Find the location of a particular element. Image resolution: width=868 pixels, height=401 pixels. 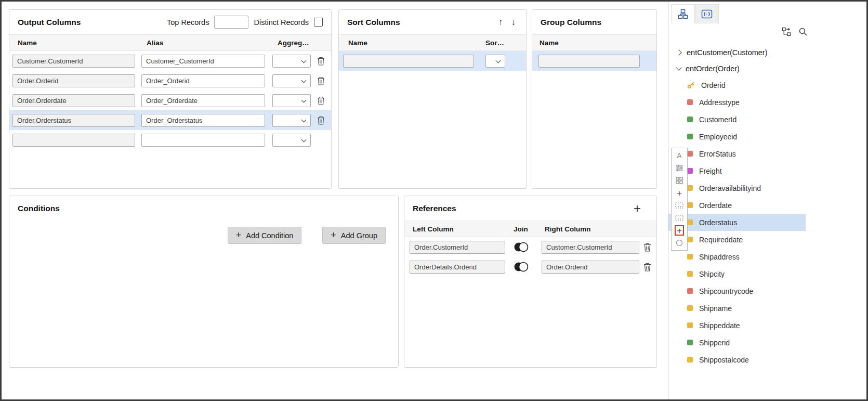

sliders-icon is located at coordinates (679, 168).